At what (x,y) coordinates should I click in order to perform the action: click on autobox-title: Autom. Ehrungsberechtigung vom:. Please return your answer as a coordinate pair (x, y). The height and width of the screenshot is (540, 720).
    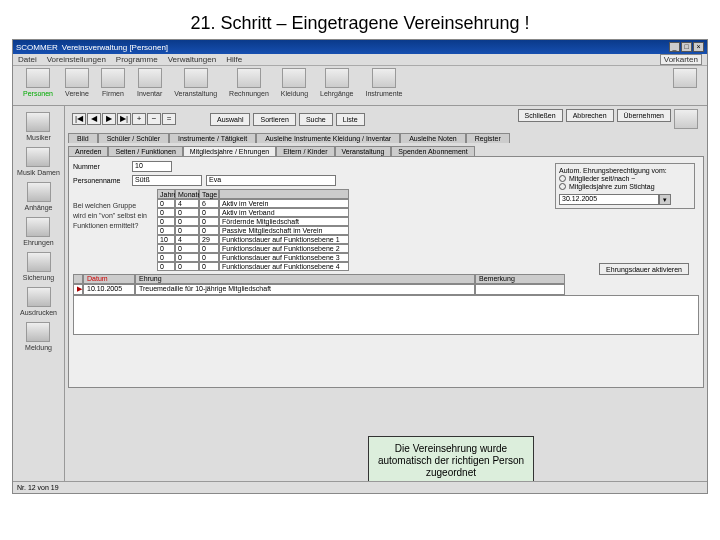
    Looking at the image, I should click on (625, 170).